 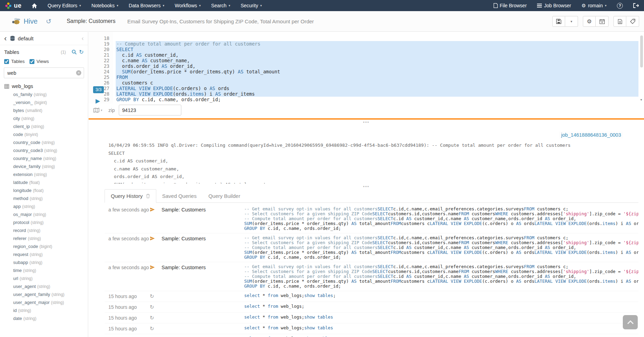 I want to click on column-item: date(string), so click(x=44, y=319).